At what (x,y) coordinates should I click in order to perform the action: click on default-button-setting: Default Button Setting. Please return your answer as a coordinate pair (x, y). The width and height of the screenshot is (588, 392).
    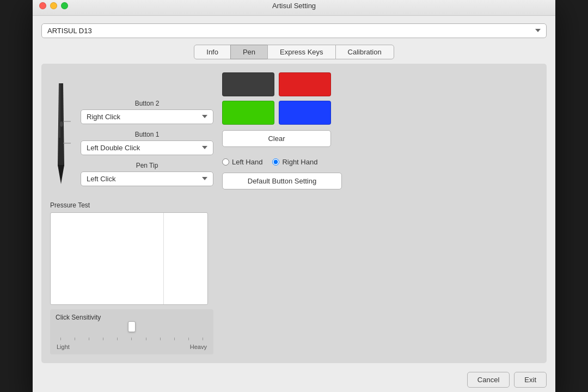
    Looking at the image, I should click on (282, 181).